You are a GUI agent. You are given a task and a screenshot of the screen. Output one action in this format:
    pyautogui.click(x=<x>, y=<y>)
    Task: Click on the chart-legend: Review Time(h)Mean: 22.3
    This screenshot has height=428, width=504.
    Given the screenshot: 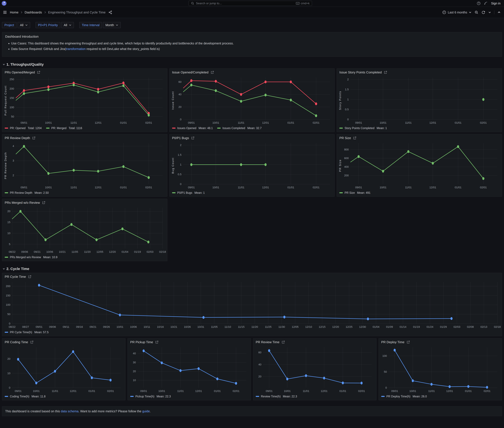 What is the action you would take?
    pyautogui.click(x=315, y=397)
    